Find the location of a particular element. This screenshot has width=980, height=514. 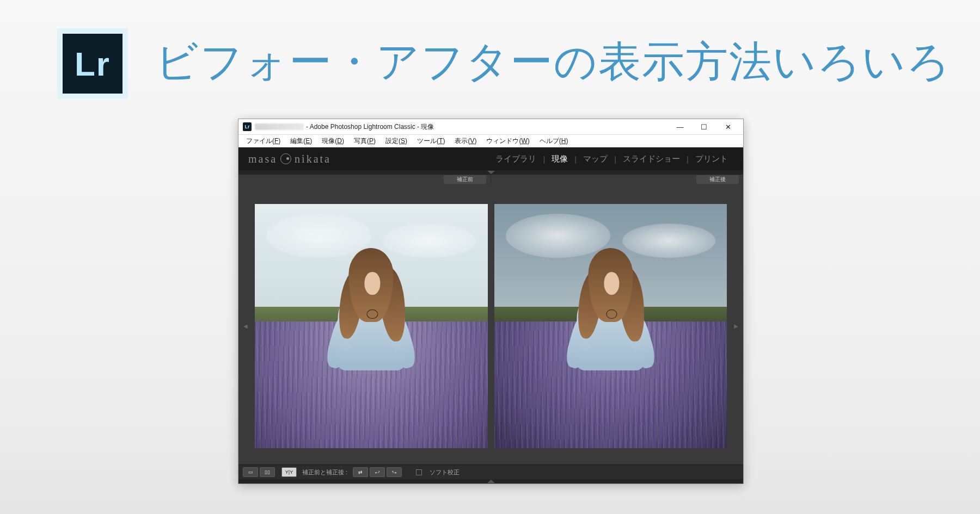

copy-before-button: ⮐ is located at coordinates (377, 472).